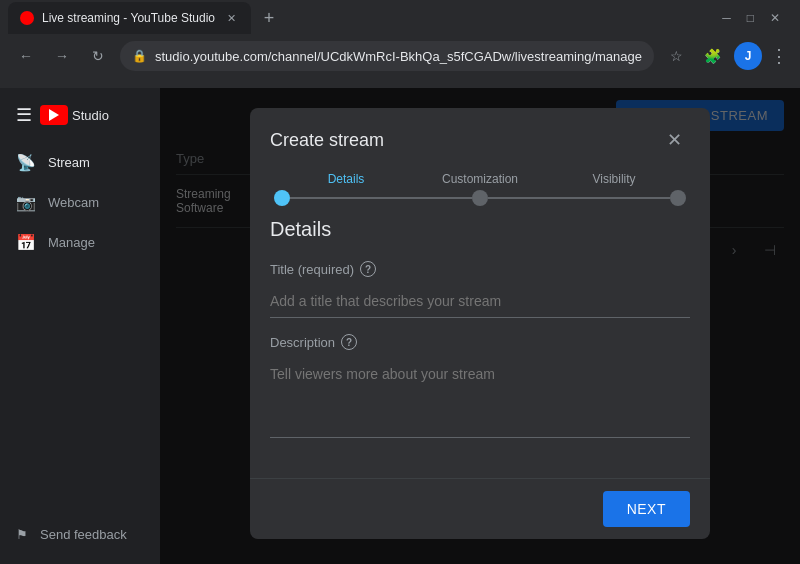  I want to click on manage-icon: 📅, so click(26, 242).